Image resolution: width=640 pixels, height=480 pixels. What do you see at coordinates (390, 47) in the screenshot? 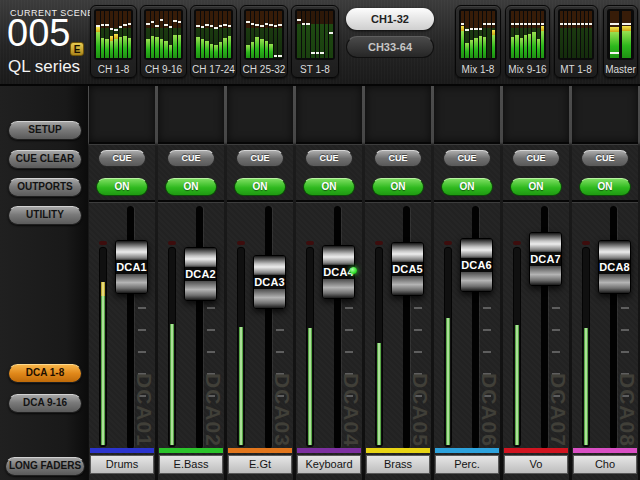
I see `bank-button-ch33-64: CH33-64` at bounding box center [390, 47].